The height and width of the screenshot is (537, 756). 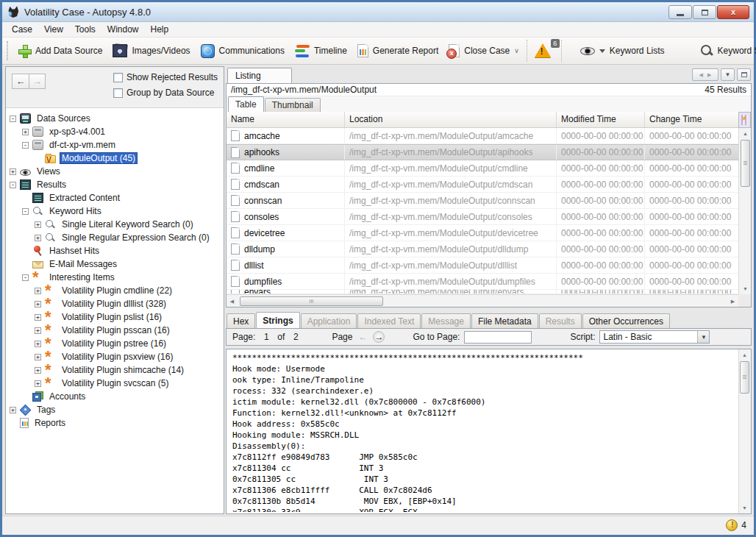 What do you see at coordinates (124, 29) in the screenshot?
I see `menu-item-window: Window` at bounding box center [124, 29].